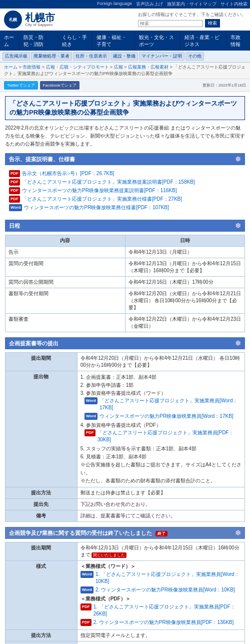  I want to click on table-row: 様式 ＜業務様式（ワード）＞ Word 1. 「どさんこアスリート応援プロジェク…, so click(125, 595).